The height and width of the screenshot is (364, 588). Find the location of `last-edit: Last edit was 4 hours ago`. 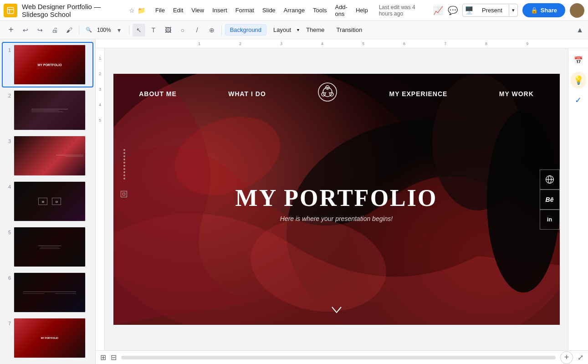

last-edit: Last edit was 4 hours ago is located at coordinates (404, 10).